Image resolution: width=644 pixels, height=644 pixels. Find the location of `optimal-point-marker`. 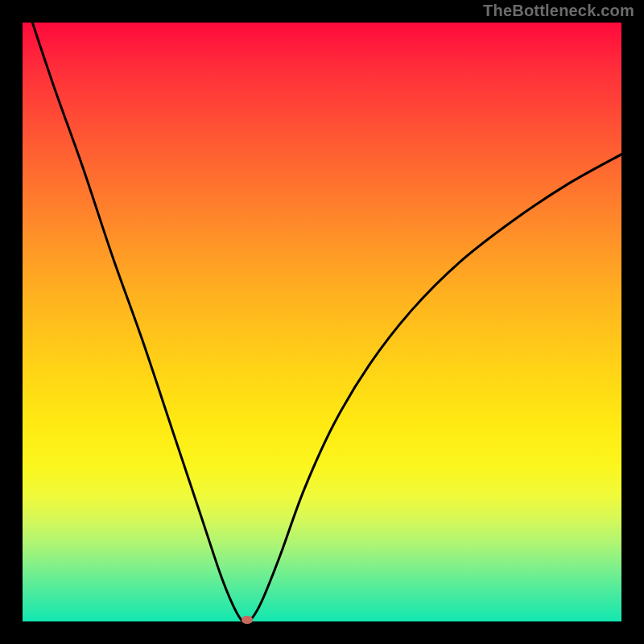

optimal-point-marker is located at coordinates (247, 620).